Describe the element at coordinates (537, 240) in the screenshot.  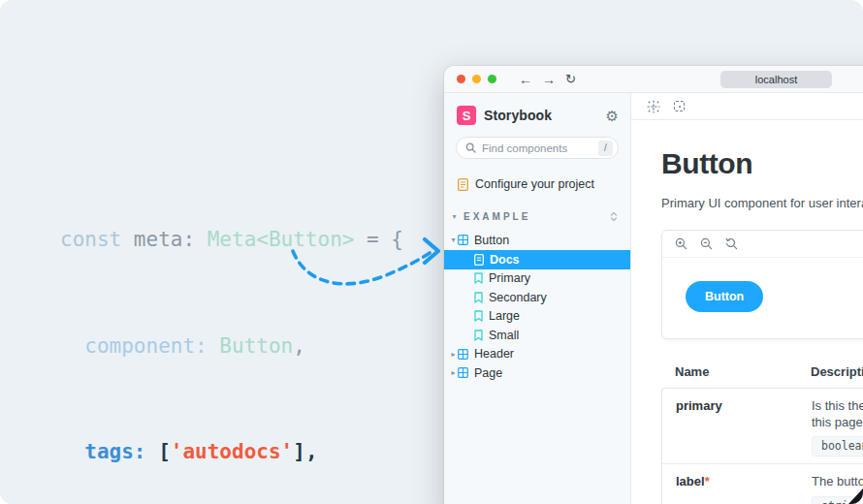
I see `tree-item-button: ▾ Button` at that location.